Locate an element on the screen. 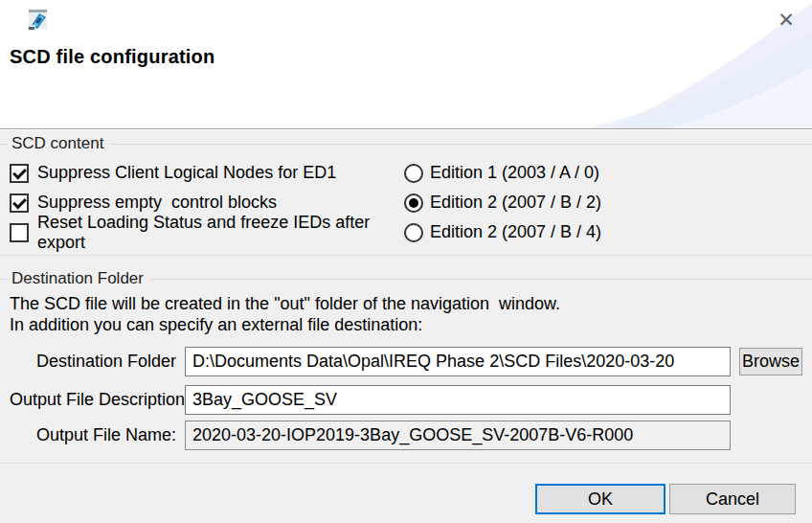 This screenshot has width=812, height=523. checkbox-suppress-client-logical-nodes: Suppress Client Logical Nodes for ED1 is located at coordinates (207, 172).